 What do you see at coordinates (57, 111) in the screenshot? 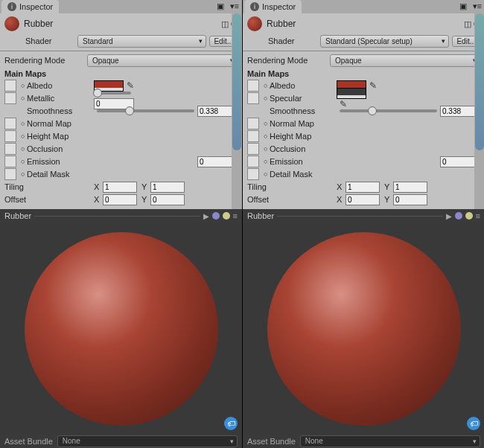
I see `smoothness-label: Smoothness` at bounding box center [57, 111].